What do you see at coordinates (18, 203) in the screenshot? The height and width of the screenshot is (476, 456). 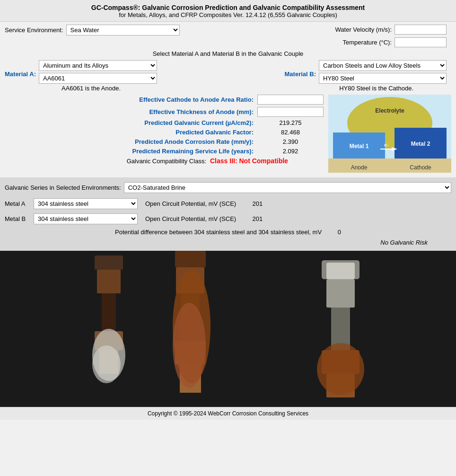 I see `metal-a-series-label: Metal A` at bounding box center [18, 203].